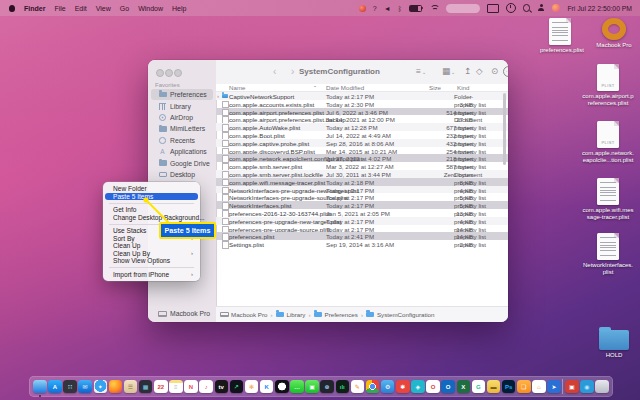  What do you see at coordinates (218, 96) in the screenshot?
I see `disclosure-icon: ›` at bounding box center [218, 96].